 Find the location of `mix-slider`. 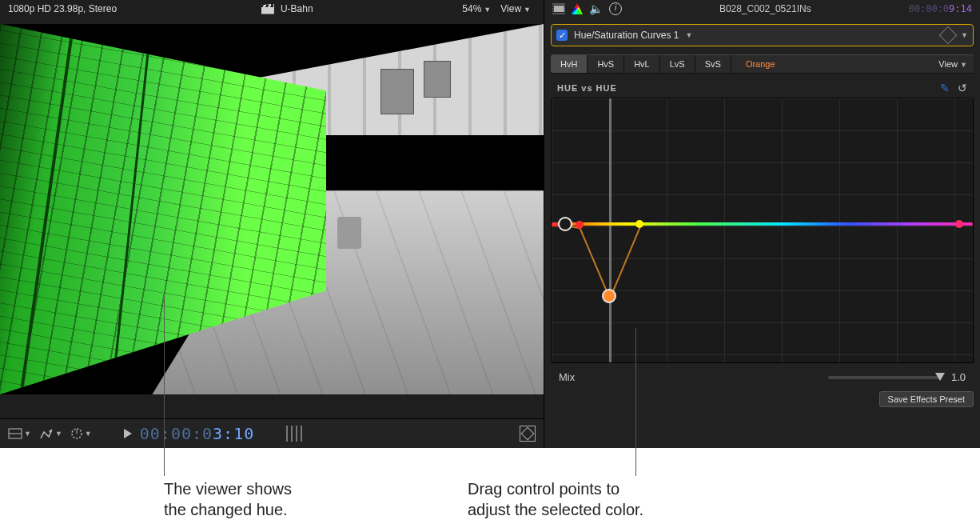

mix-slider is located at coordinates (884, 378).